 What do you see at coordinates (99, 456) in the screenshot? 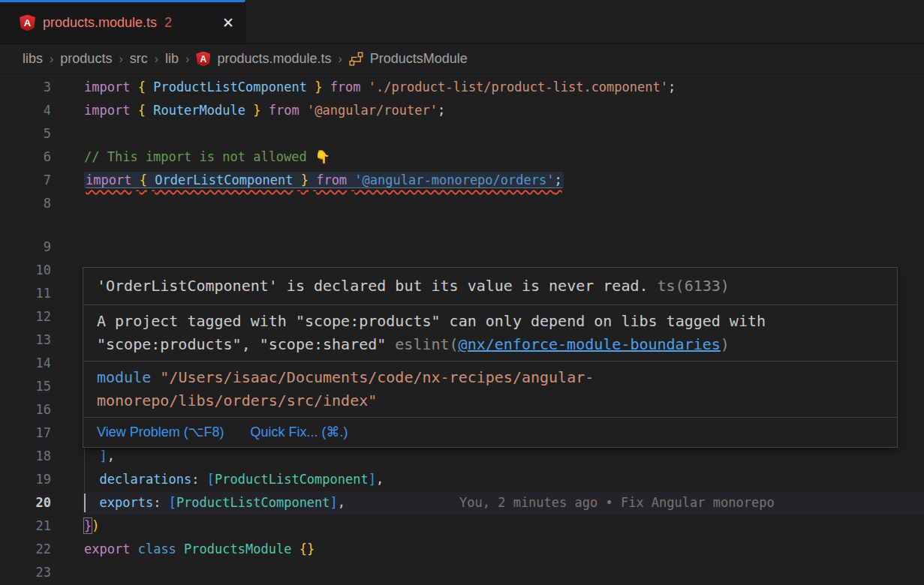
I see `code-text: ],` at bounding box center [99, 456].